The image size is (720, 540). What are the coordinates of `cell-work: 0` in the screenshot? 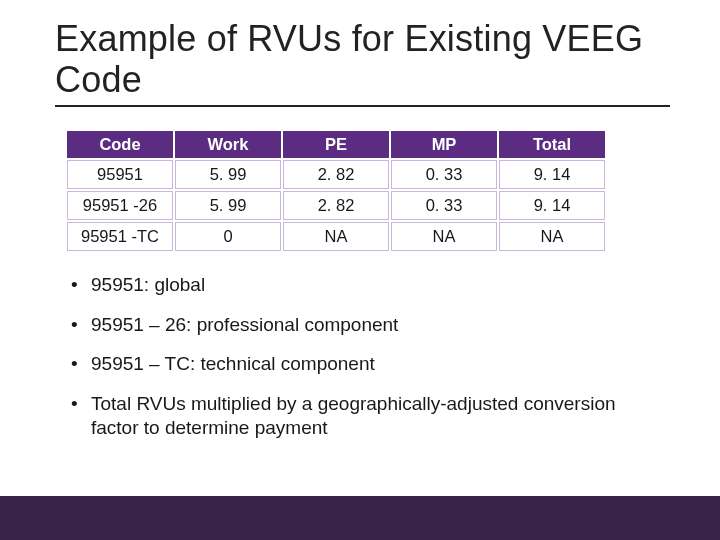 It's located at (228, 236).